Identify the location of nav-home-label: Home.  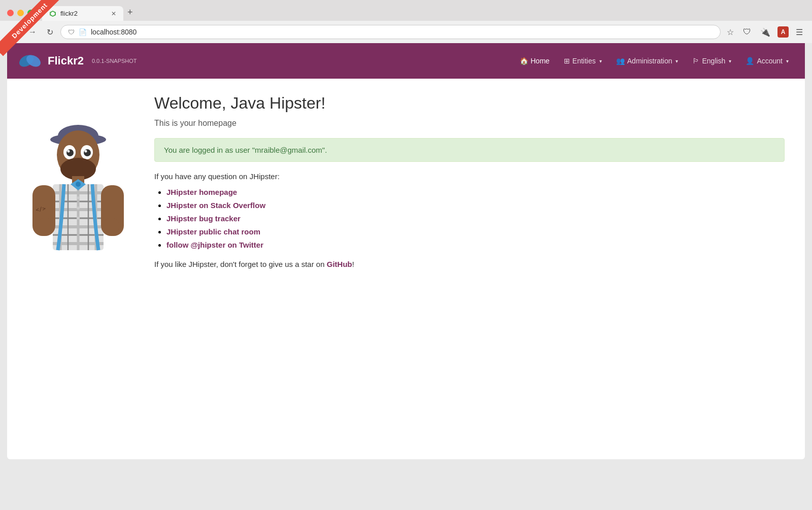
(540, 61).